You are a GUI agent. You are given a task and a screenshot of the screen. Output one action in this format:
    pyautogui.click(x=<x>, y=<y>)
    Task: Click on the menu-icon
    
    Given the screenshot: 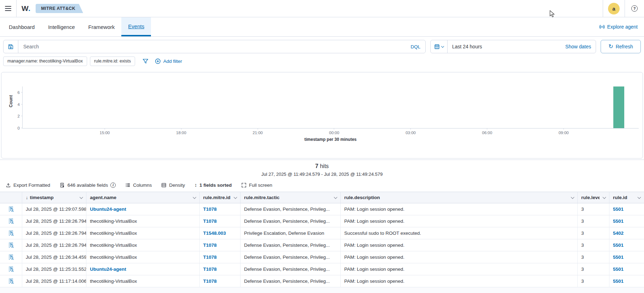 What is the action you would take?
    pyautogui.click(x=8, y=8)
    